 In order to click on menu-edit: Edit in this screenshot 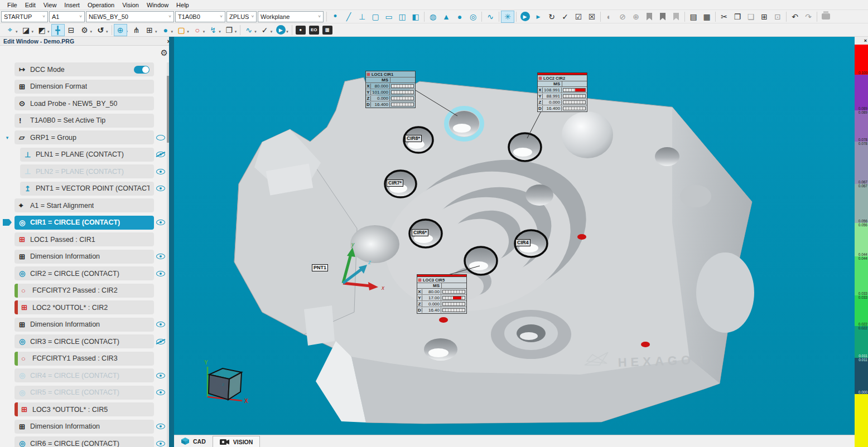, I will do `click(30, 5)`.